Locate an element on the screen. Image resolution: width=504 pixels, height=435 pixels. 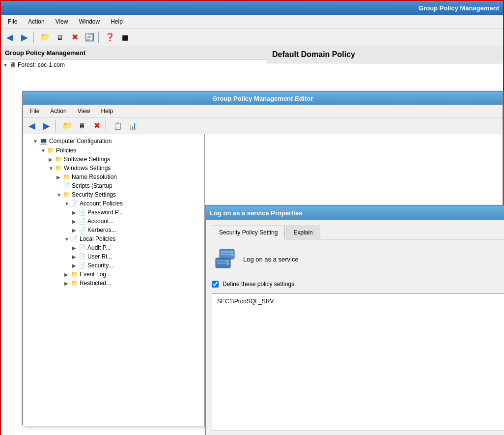
console2-button: ▦ is located at coordinates (125, 37).